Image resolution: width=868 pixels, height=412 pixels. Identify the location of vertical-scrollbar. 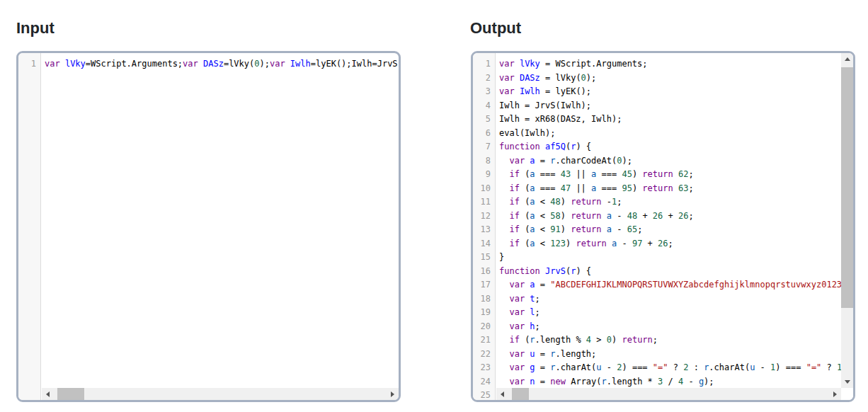
(847, 221).